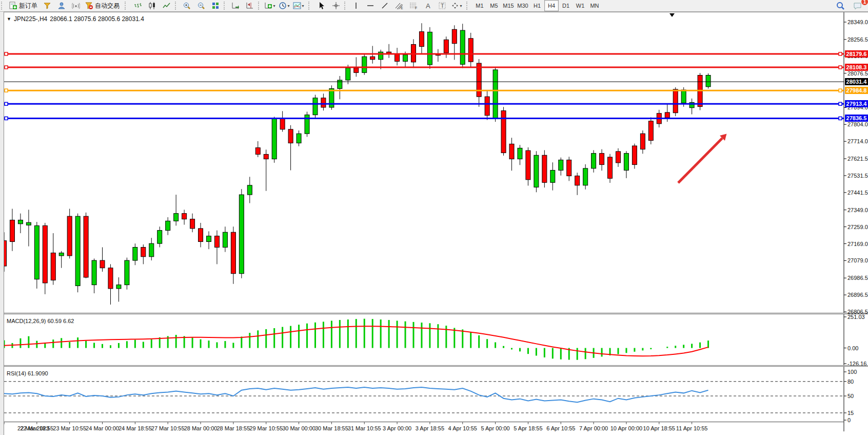 This screenshot has width=868, height=435. Describe the element at coordinates (551, 6) in the screenshot. I see `timeframe-h4-button: H4` at that location.